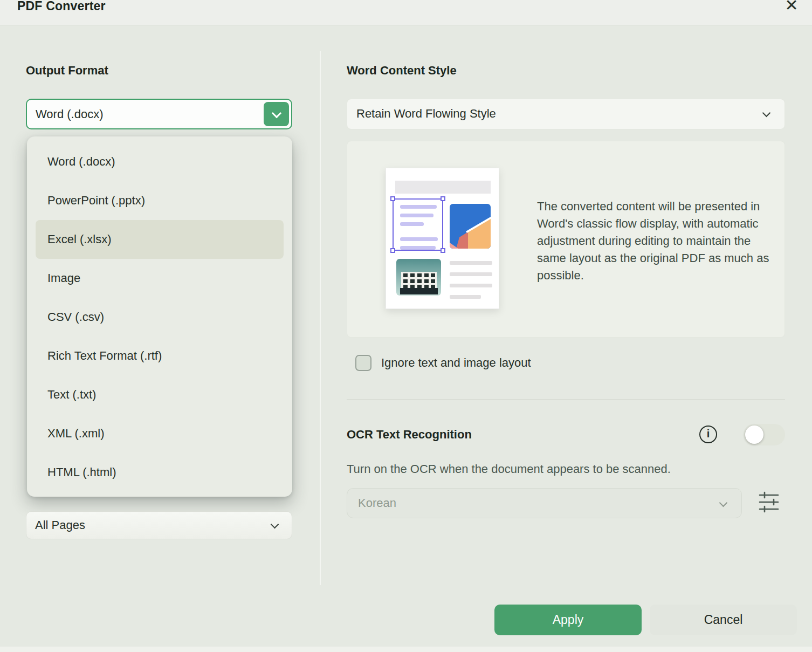  What do you see at coordinates (456, 363) in the screenshot?
I see `ignore-layout-label: Ignore text and image layout` at bounding box center [456, 363].